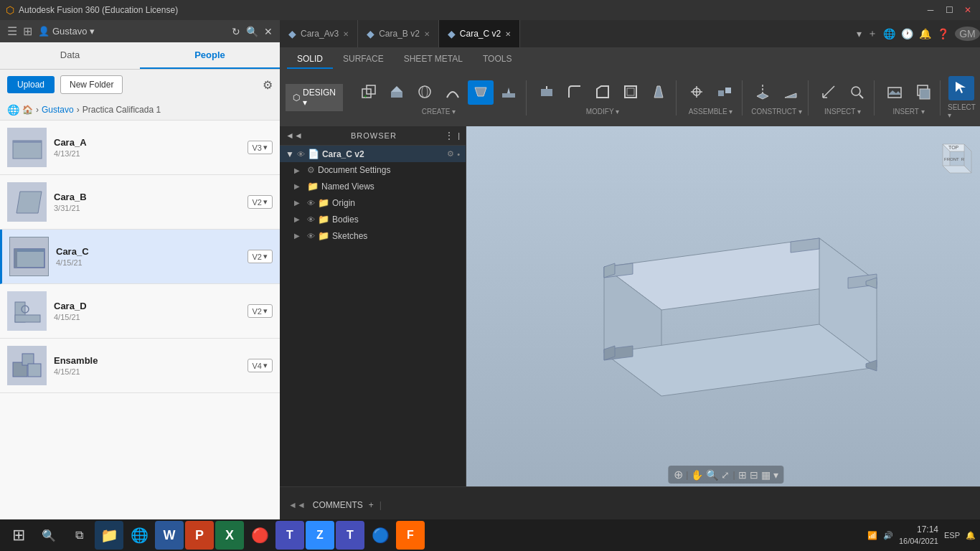 This screenshot has width=980, height=551. What do you see at coordinates (943, 34) in the screenshot?
I see `tab-help-icon: ❓` at bounding box center [943, 34].